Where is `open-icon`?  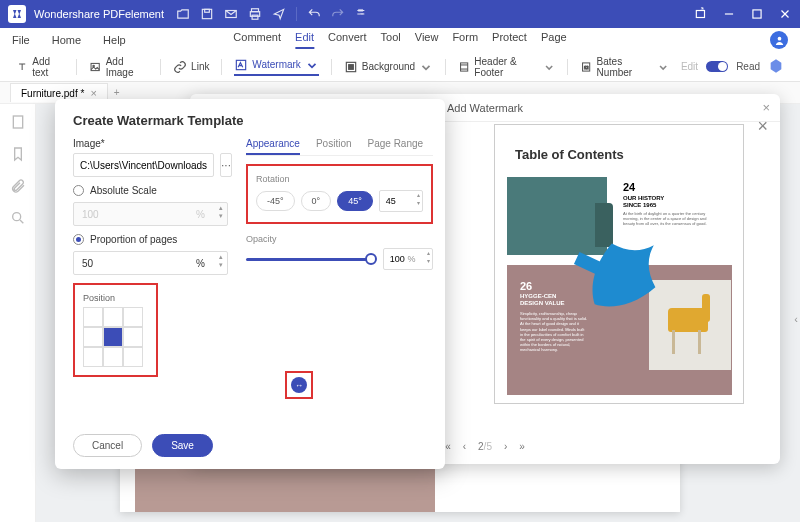 open-icon is located at coordinates (183, 14).